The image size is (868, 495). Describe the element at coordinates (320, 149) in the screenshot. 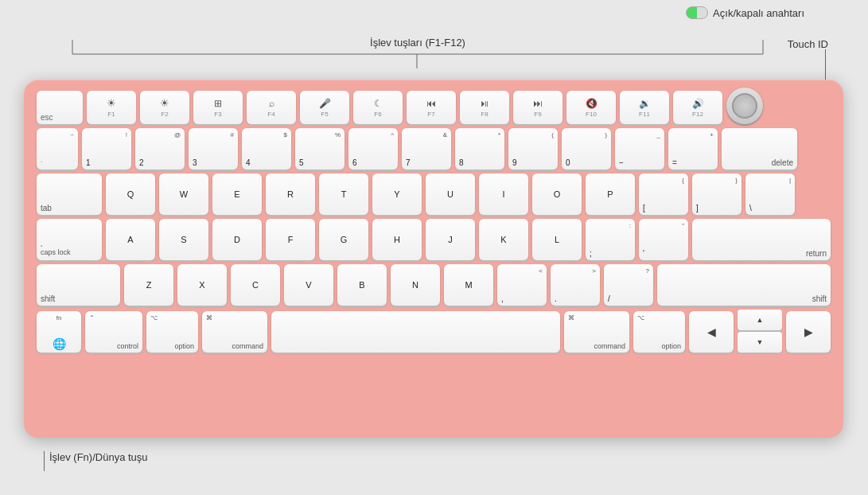

I see `key-5: % 5` at that location.